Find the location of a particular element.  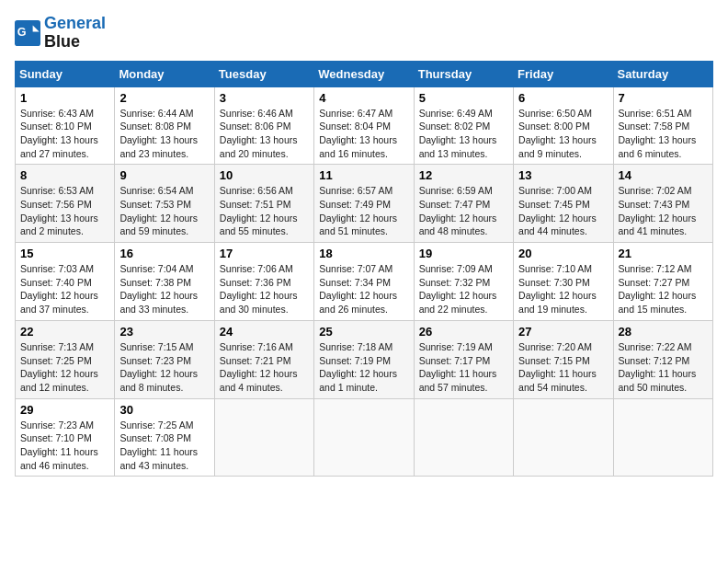

calendar-cell: 15 Sunrise: 7:03 AM Sunset: 7:40 PM Dayl… is located at coordinates (65, 282).